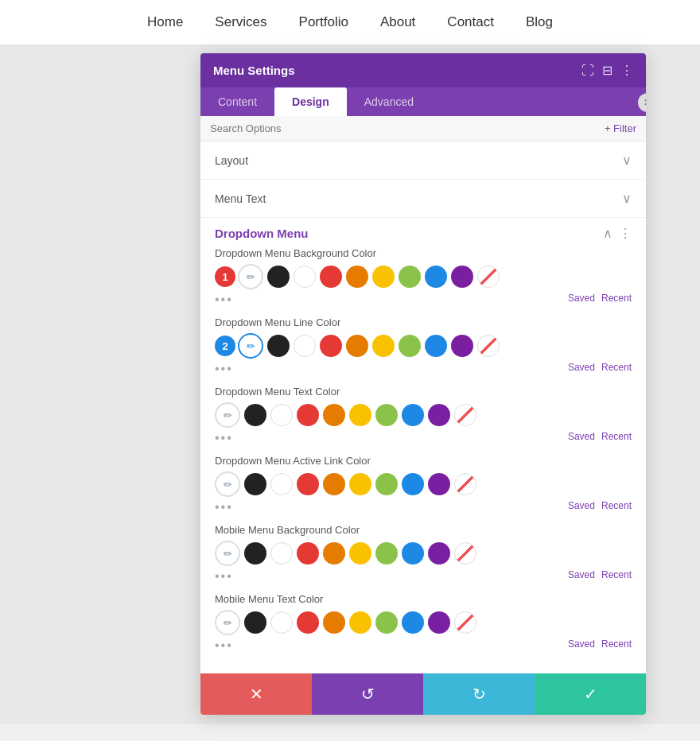 The width and height of the screenshot is (700, 741). I want to click on tab-advanced: Advanced, so click(389, 102).